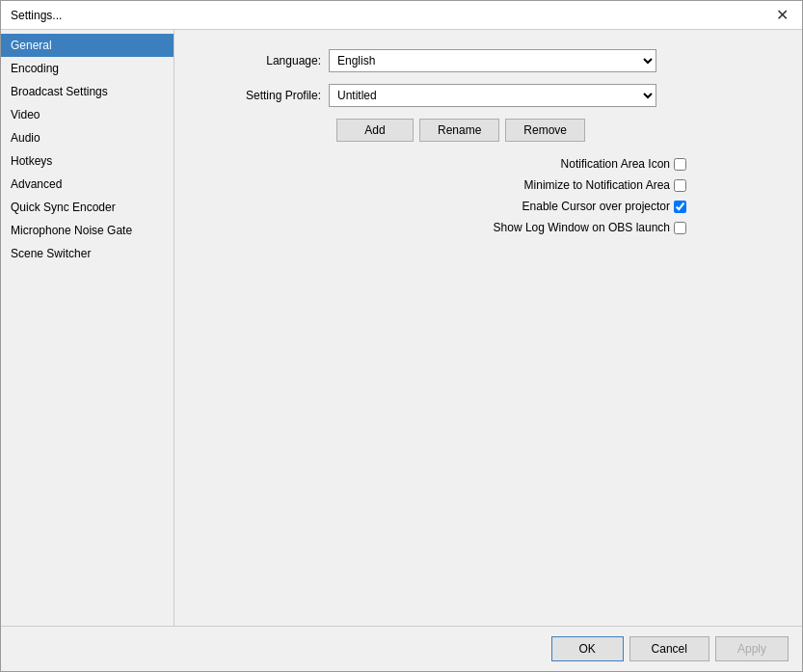  Describe the element at coordinates (588, 649) in the screenshot. I see `ok-button: OK` at that location.